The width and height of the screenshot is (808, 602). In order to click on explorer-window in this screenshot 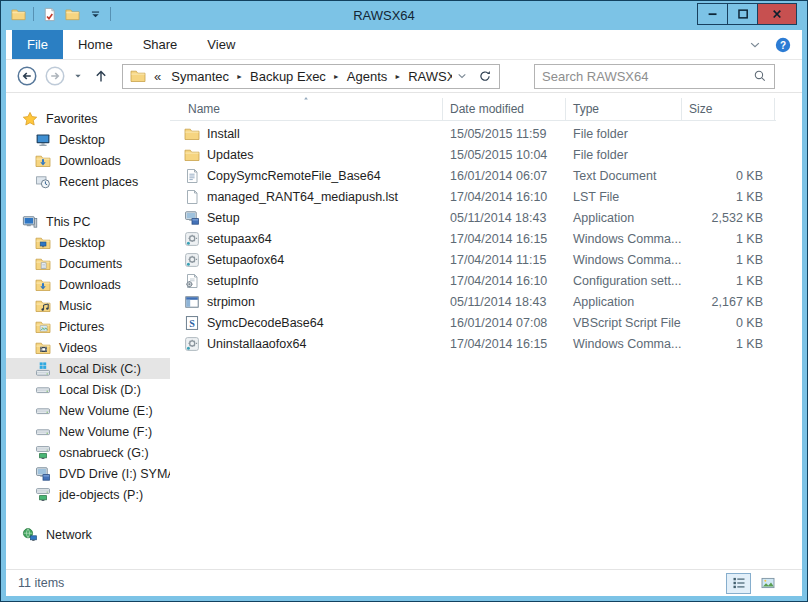, I will do `click(18, 14)`.